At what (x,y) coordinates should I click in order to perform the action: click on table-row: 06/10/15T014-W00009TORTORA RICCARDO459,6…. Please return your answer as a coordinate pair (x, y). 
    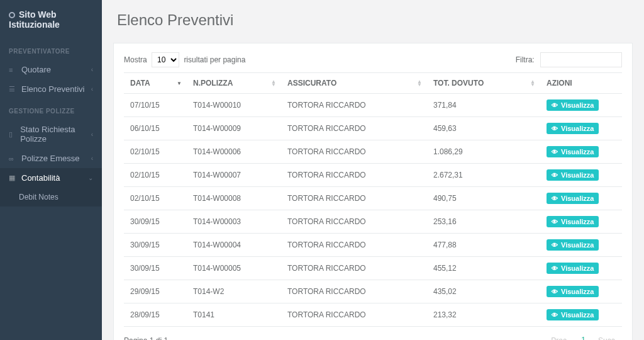
    Looking at the image, I should click on (373, 128).